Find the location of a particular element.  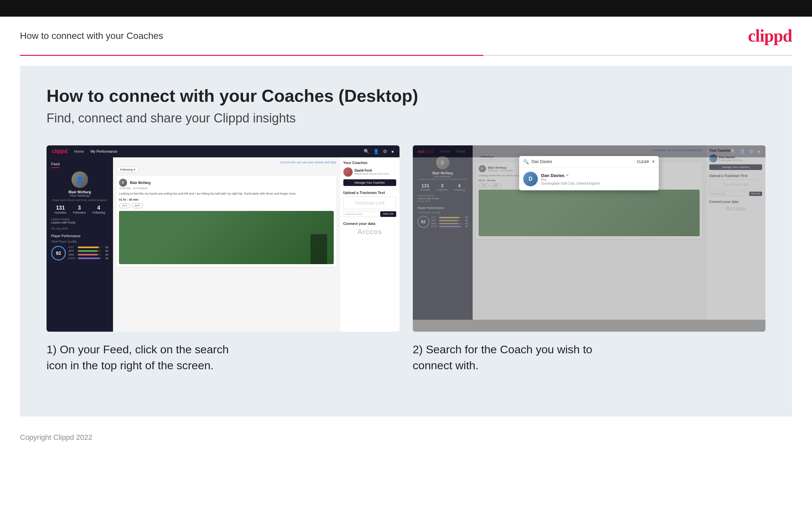

app-button: APP is located at coordinates (137, 206).